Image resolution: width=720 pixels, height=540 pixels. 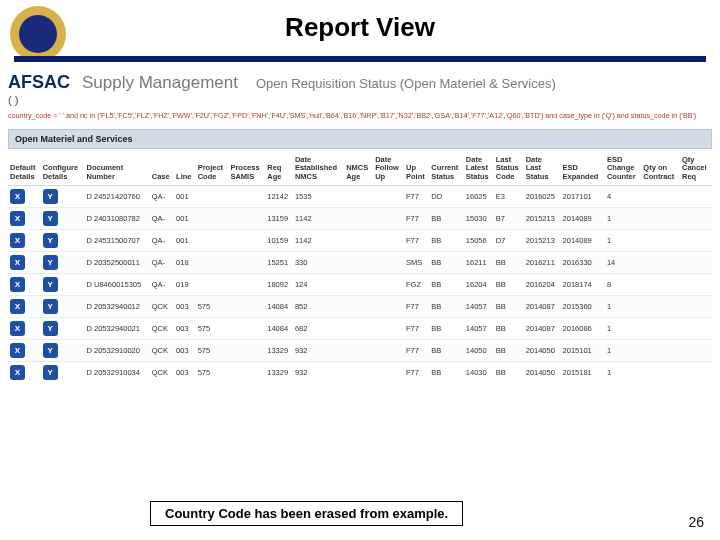 I want to click on cell: D7, so click(x=509, y=240).